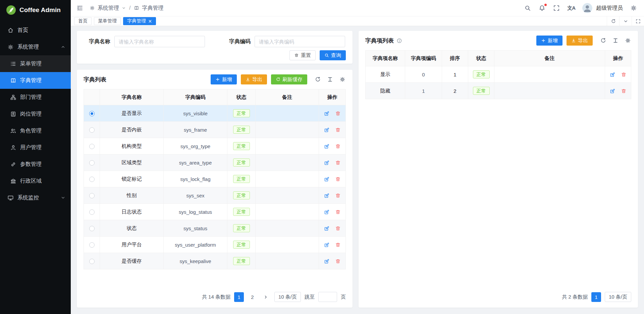 The width and height of the screenshot is (644, 314). I want to click on tab-dict-mgmt: 字典管理, so click(140, 21).